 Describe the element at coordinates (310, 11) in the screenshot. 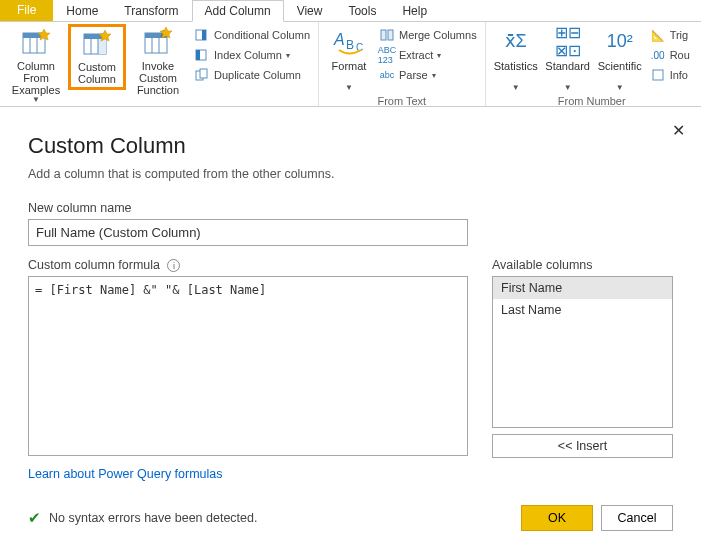

I see `tab-view: View` at that location.